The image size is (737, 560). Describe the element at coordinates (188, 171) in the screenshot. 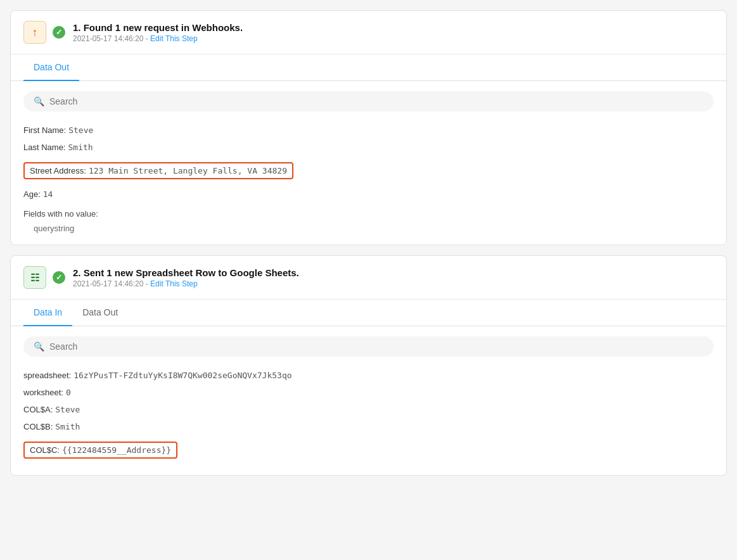

I see `field-value-street: 123 Main Street, Langley Falls, VA 34829` at that location.